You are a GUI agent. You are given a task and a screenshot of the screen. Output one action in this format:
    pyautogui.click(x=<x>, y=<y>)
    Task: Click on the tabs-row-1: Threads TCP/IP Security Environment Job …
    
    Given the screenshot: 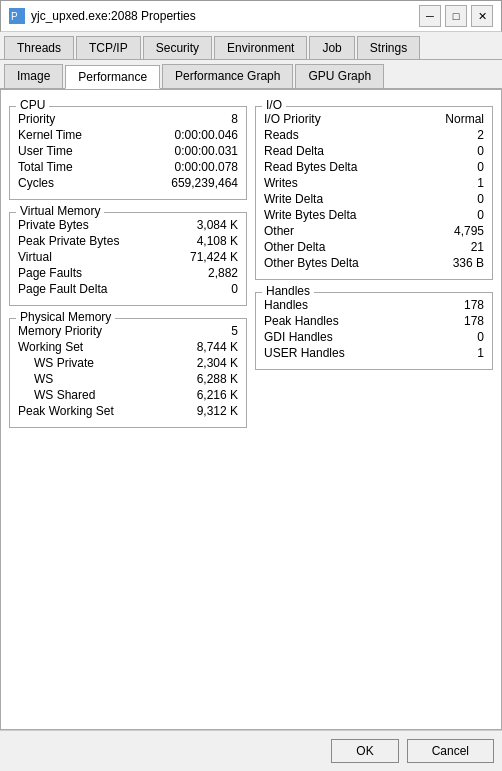 What is the action you would take?
    pyautogui.click(x=251, y=46)
    